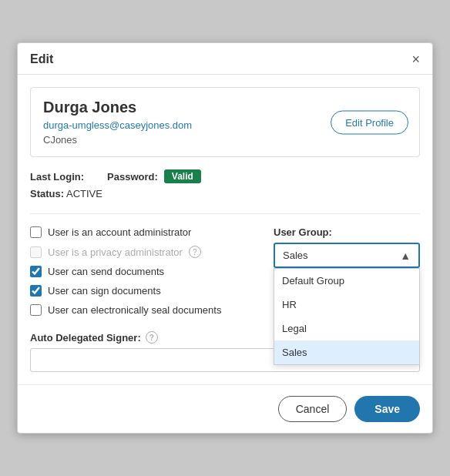 Image resolution: width=450 pixels, height=476 pixels. What do you see at coordinates (85, 194) in the screenshot?
I see `status-value: ACTIVE` at bounding box center [85, 194].